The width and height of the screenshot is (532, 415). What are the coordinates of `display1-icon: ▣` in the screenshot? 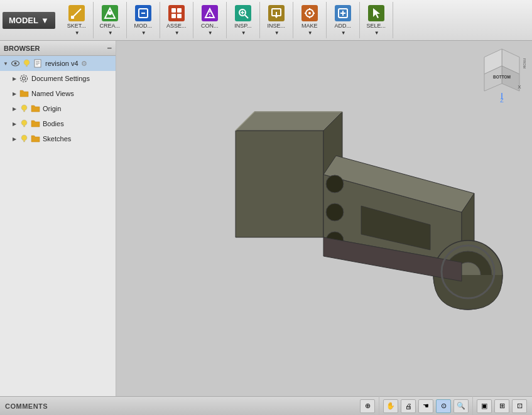 It's located at (484, 406).